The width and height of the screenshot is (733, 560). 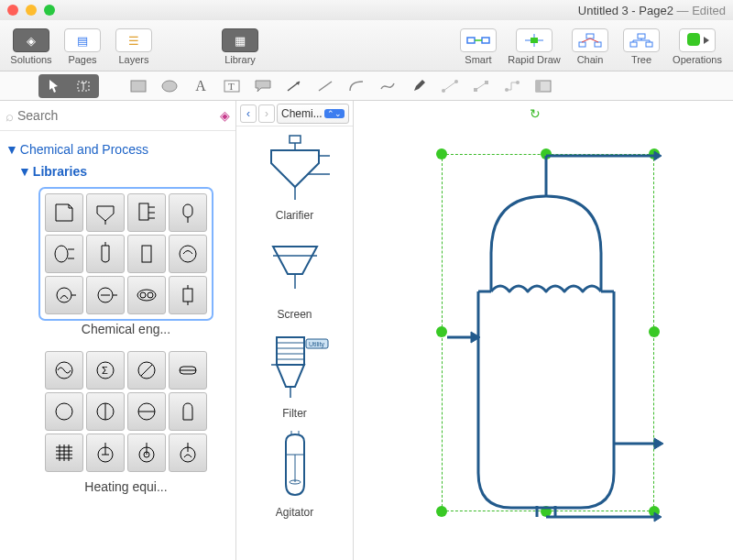 I want to click on spline-tool, so click(x=388, y=86).